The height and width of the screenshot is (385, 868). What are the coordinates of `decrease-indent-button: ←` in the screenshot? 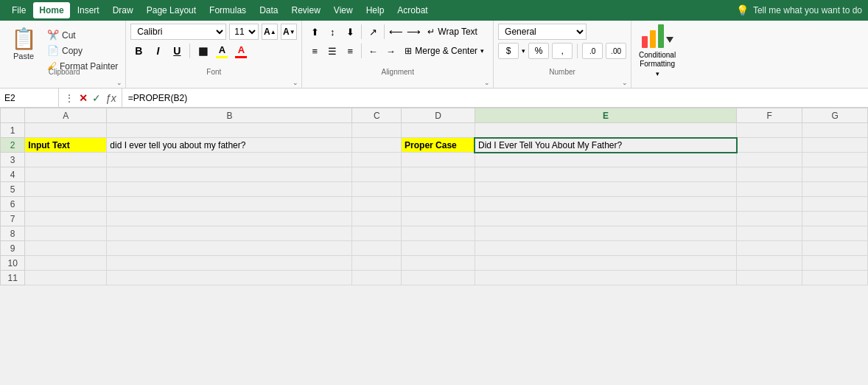 It's located at (373, 51).